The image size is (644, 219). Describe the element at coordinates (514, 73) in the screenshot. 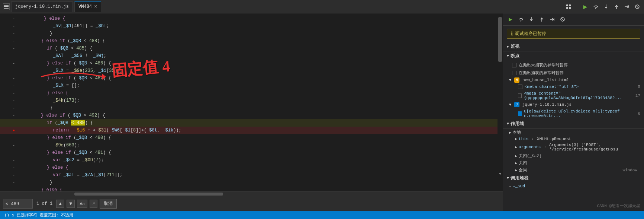

I see `catch-caught-checkbox` at that location.